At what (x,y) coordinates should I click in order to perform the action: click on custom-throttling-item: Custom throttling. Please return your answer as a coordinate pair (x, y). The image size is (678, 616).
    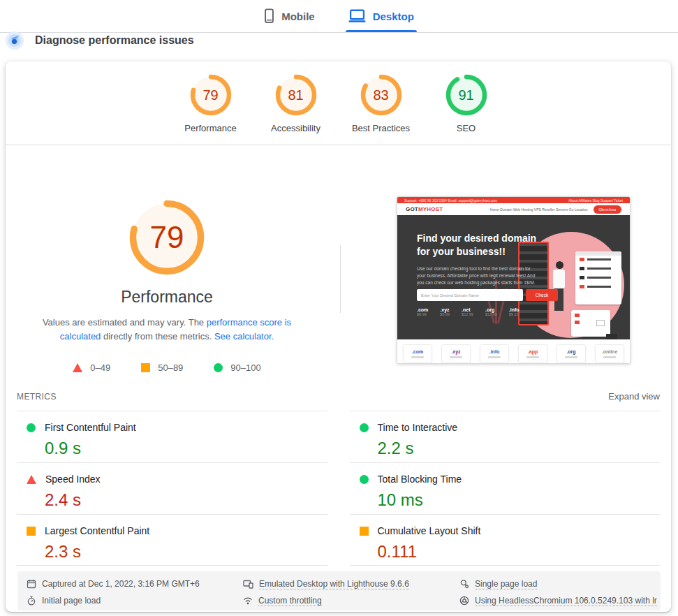
    Looking at the image, I should click on (351, 601).